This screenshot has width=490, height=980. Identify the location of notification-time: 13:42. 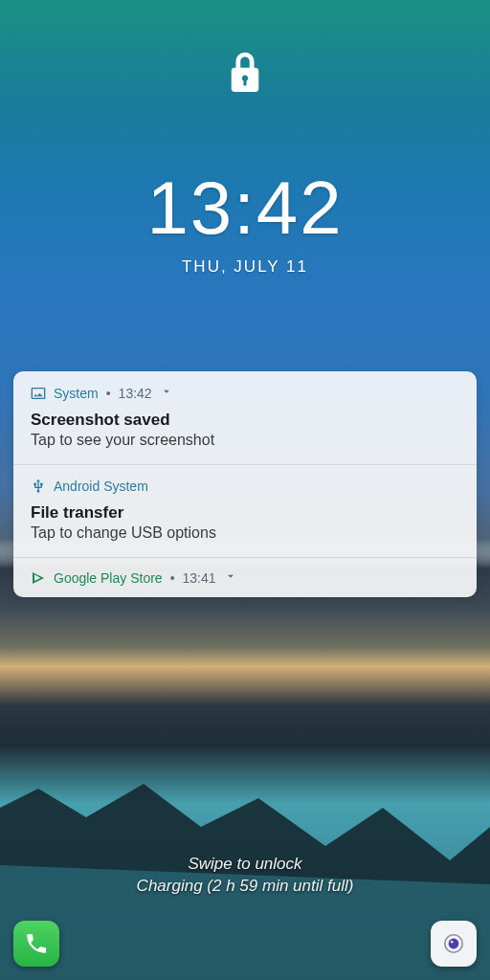
(136, 393).